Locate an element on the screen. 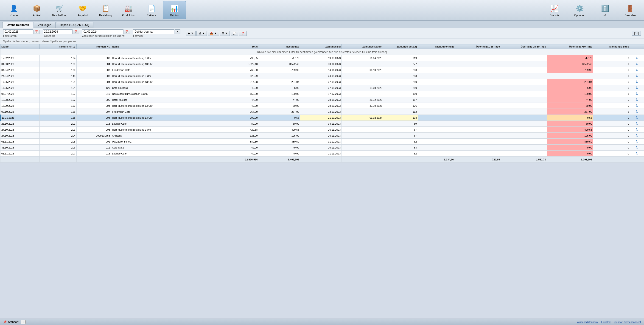 This screenshot has height=325, width=644. beschaffung-icon: 🛒 is located at coordinates (60, 8).